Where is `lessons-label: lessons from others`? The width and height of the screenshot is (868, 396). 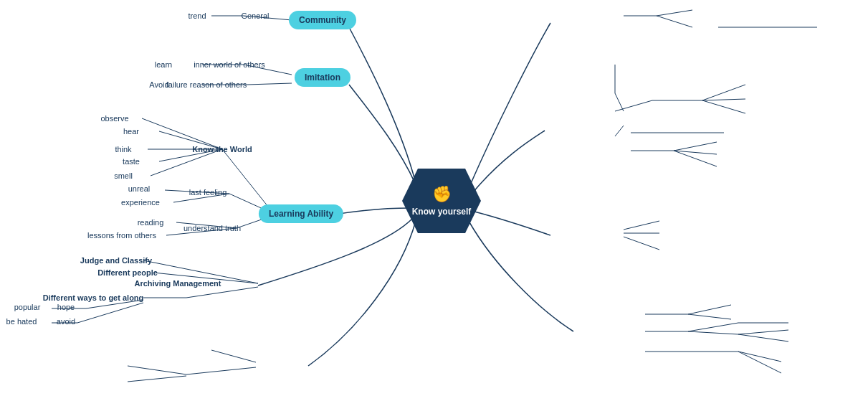 lessons-label: lessons from others is located at coordinates (122, 235).